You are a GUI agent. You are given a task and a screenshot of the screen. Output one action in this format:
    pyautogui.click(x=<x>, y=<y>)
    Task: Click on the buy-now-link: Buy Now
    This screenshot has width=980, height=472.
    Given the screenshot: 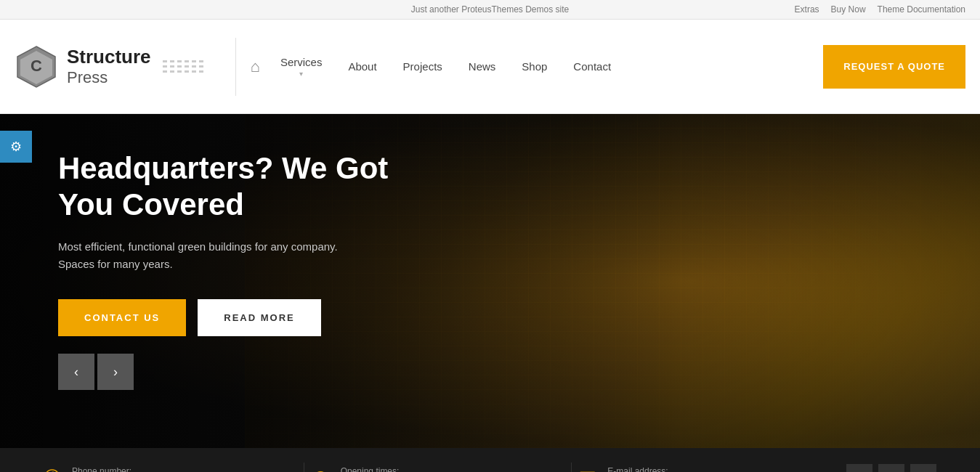 What is the action you would take?
    pyautogui.click(x=849, y=9)
    